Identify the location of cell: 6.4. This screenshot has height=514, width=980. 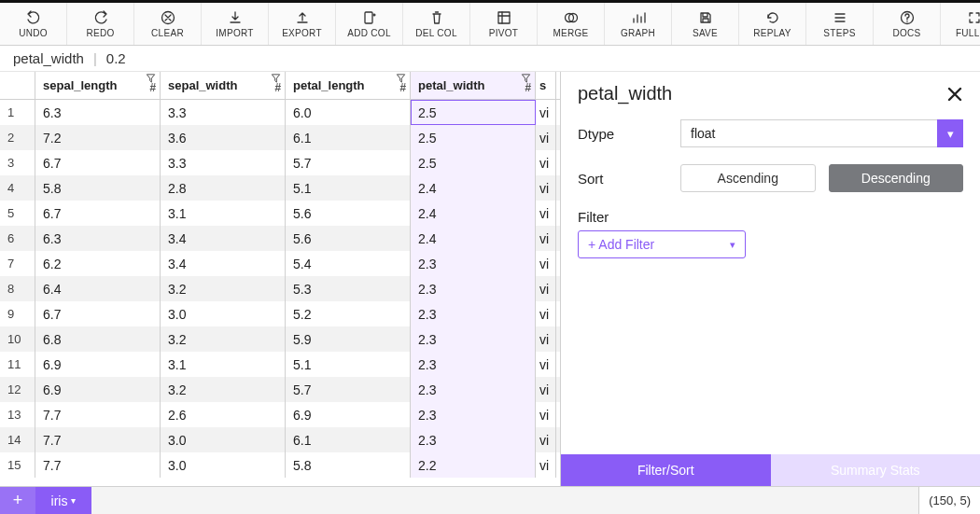
(98, 289).